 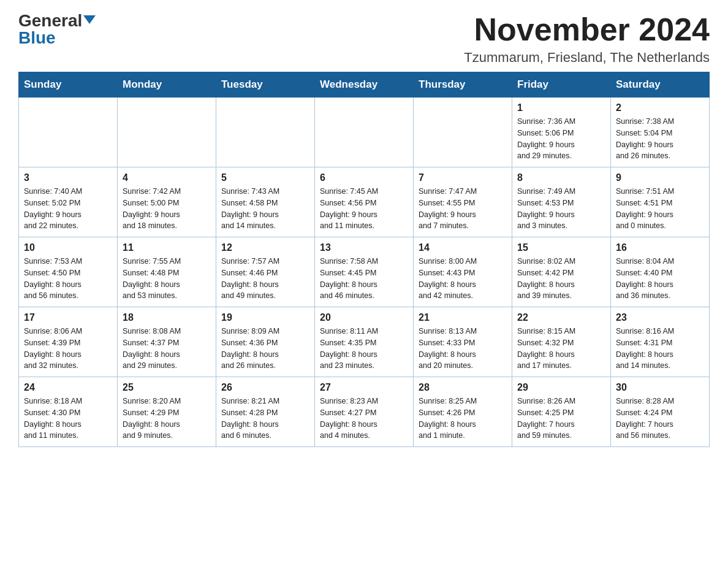 I want to click on day-number: 10, so click(x=68, y=248).